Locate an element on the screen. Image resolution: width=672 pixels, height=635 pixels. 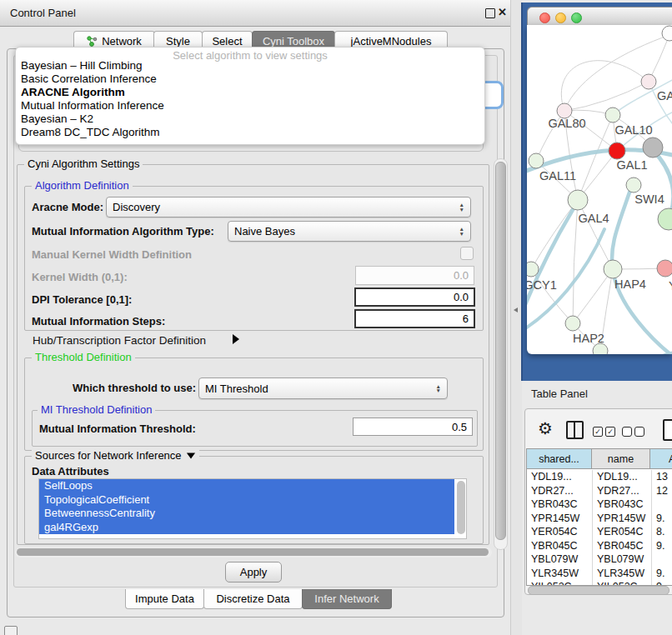
column-header-clipped: A is located at coordinates (661, 459).